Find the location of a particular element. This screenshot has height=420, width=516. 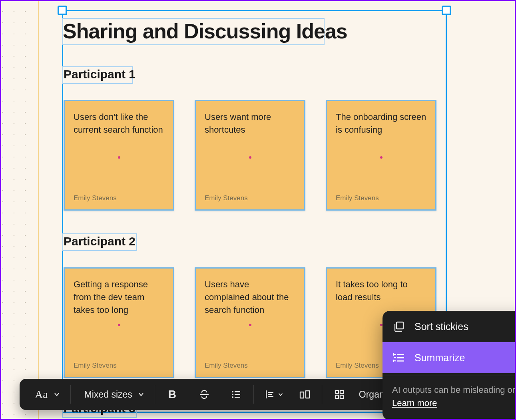

vertical-guide is located at coordinates (38, 210).